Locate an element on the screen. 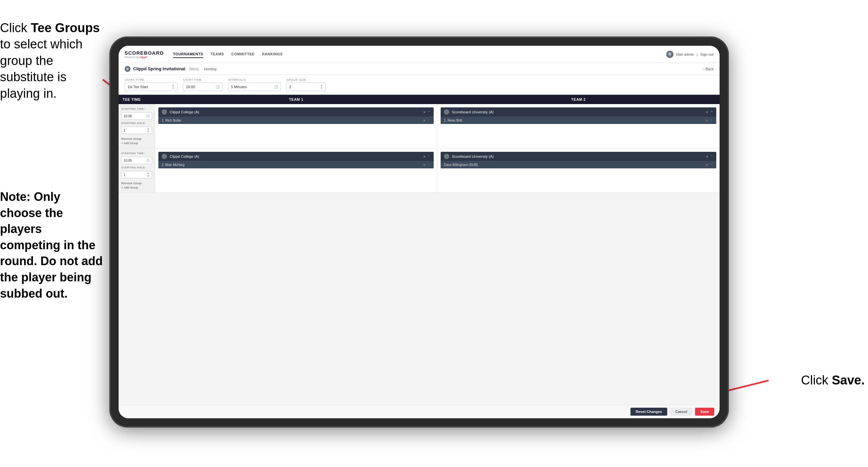 The image size is (868, 467). start-time-value: 10:00 is located at coordinates (191, 87).